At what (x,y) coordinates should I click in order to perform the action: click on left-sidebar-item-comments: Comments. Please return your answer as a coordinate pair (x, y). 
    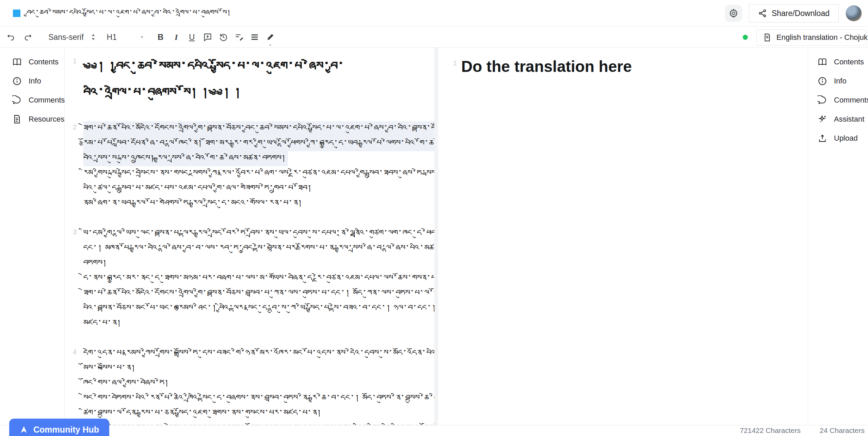
    Looking at the image, I should click on (32, 100).